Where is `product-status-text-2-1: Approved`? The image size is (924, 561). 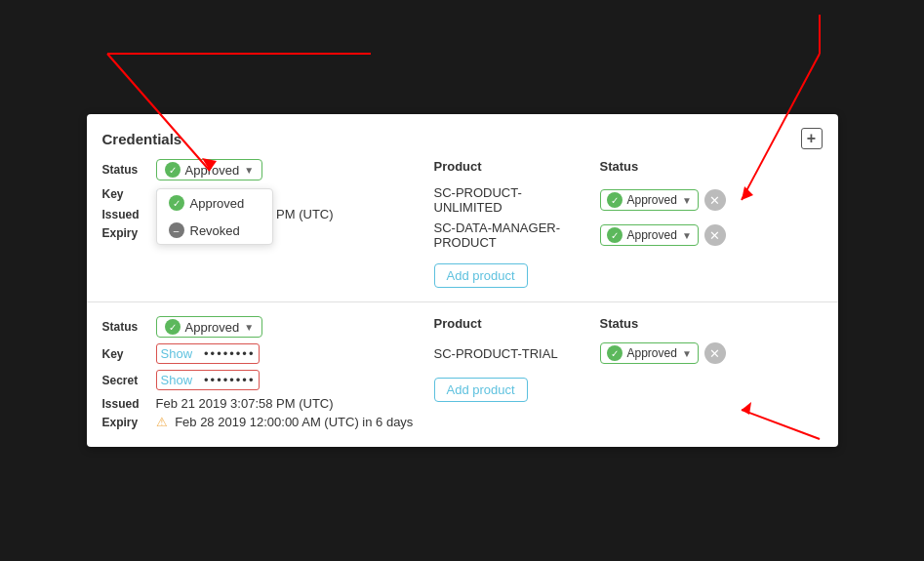
product-status-text-2-1: Approved is located at coordinates (652, 353).